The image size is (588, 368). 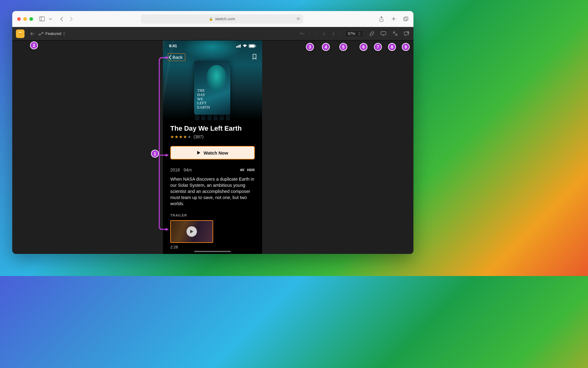 I want to click on trailer-duration: 2:26, so click(x=213, y=247).